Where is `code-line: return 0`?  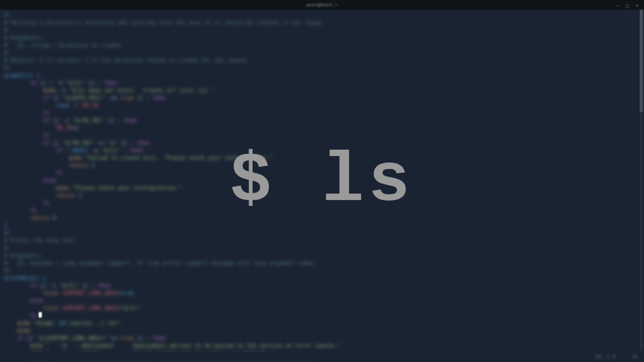
code-line: return 0 is located at coordinates (322, 218).